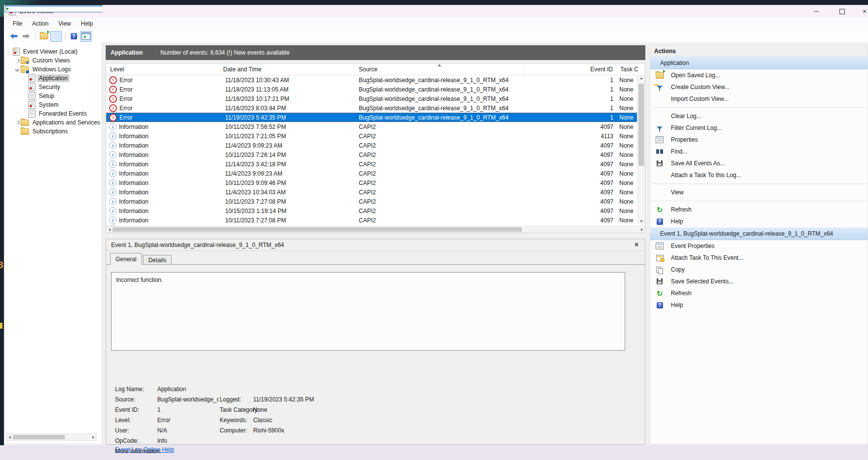 Image resolution: width=868 pixels, height=460 pixels. Describe the element at coordinates (759, 163) in the screenshot. I see `action-save-all-events-as: Save All Events As...` at that location.